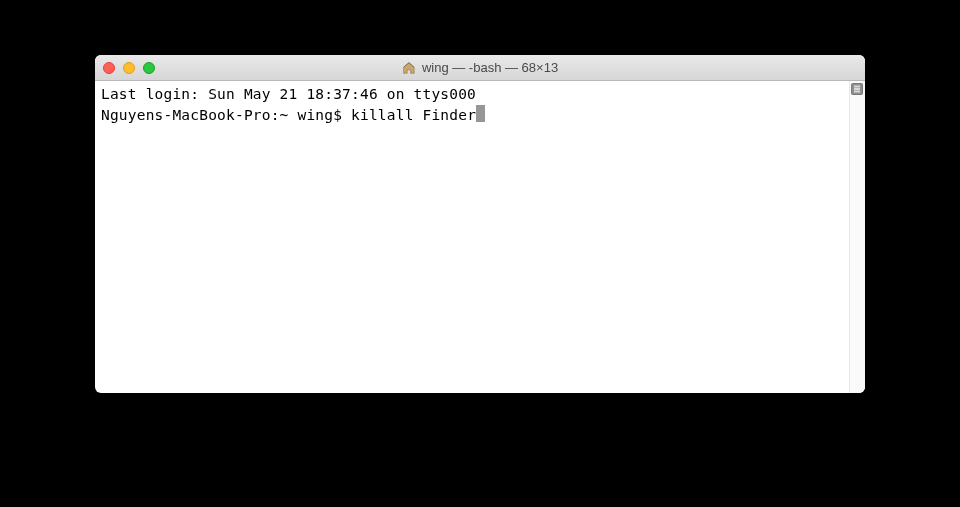 The image size is (960, 507). Describe the element at coordinates (480, 68) in the screenshot. I see `window-title-container: wing — -bash — 68×13` at that location.